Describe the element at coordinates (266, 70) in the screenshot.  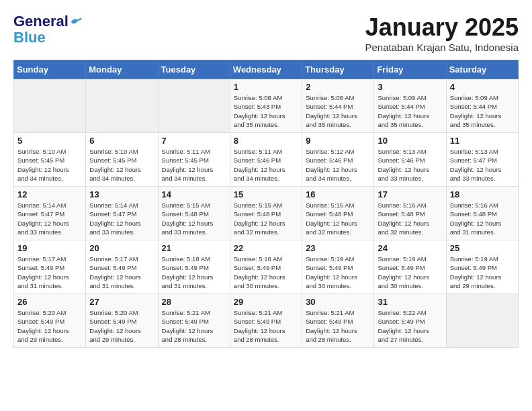
I see `weekday-header-wednesday: Wednesday` at that location.